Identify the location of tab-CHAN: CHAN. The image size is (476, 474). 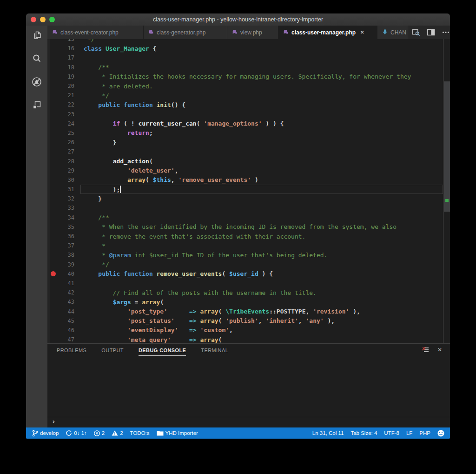
(393, 33).